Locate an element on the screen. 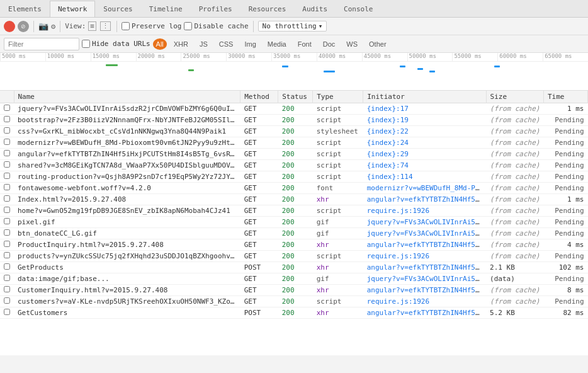 The width and height of the screenshot is (588, 373). row-initiator: {index}:22 is located at coordinates (424, 132).